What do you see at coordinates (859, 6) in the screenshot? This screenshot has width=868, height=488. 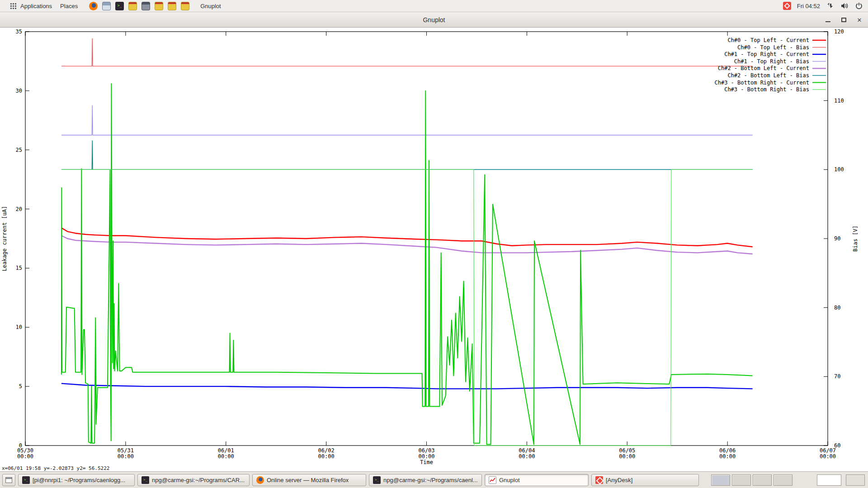 I see `power-icon` at bounding box center [859, 6].